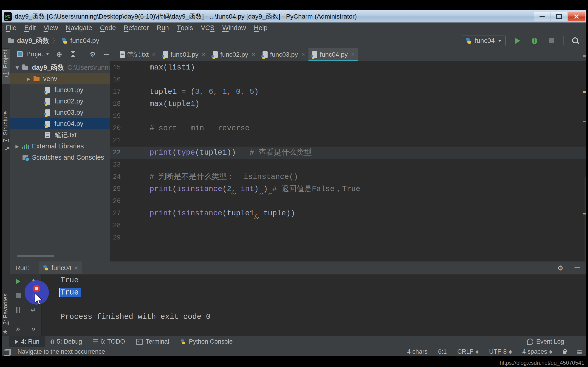  I want to click on tree-item-label: func01.py, so click(69, 90).